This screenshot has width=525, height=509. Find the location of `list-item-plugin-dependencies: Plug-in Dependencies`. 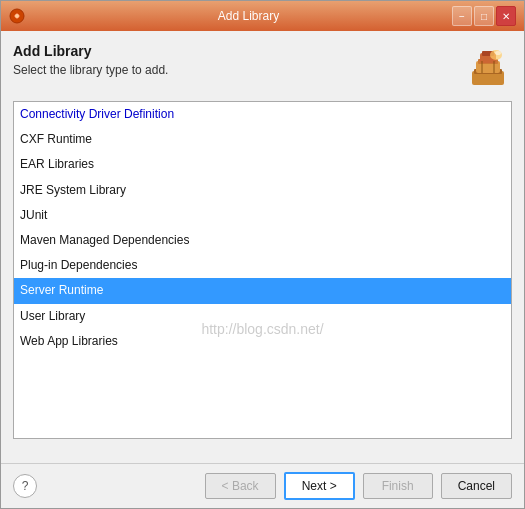

list-item-plugin-dependencies: Plug-in Dependencies is located at coordinates (262, 266).